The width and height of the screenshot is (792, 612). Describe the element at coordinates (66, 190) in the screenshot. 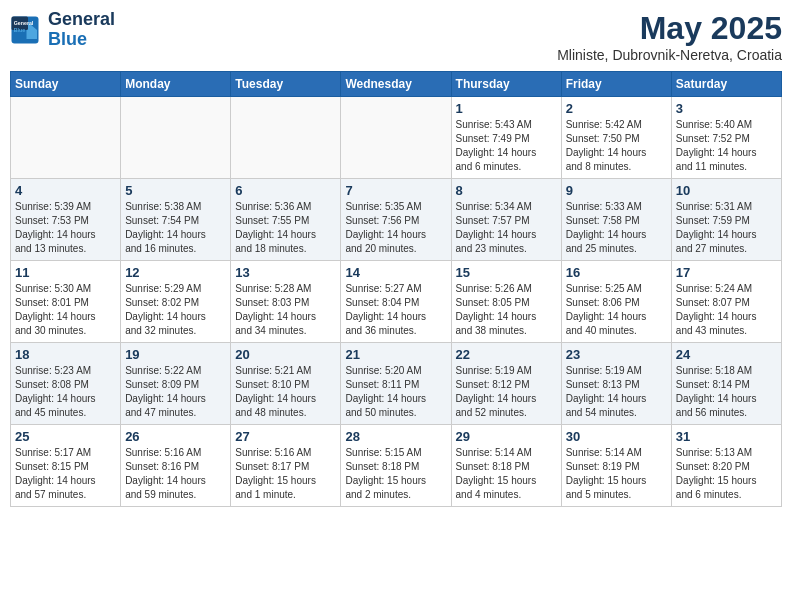

I see `day-number: 4` at that location.